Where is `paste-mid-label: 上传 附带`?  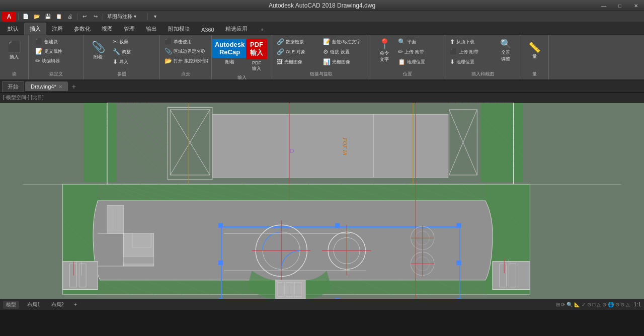
paste-mid-label: 上传 附带 is located at coordinates (469, 52).